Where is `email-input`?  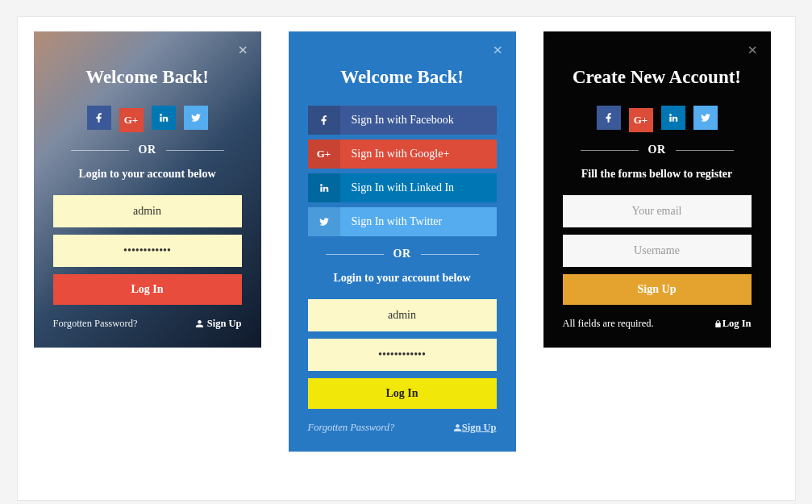 email-input is located at coordinates (657, 211).